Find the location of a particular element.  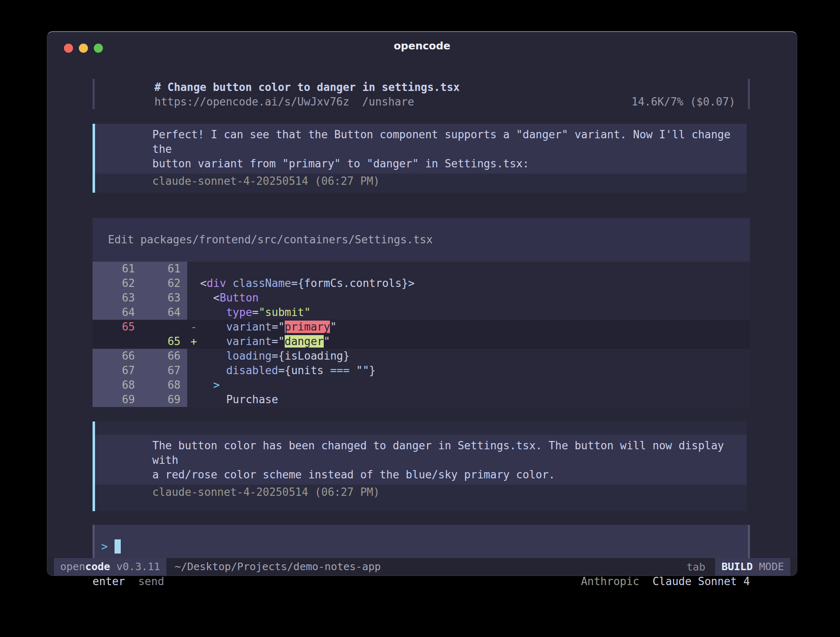

model-label: Claude Sonnet 4 is located at coordinates (701, 581).